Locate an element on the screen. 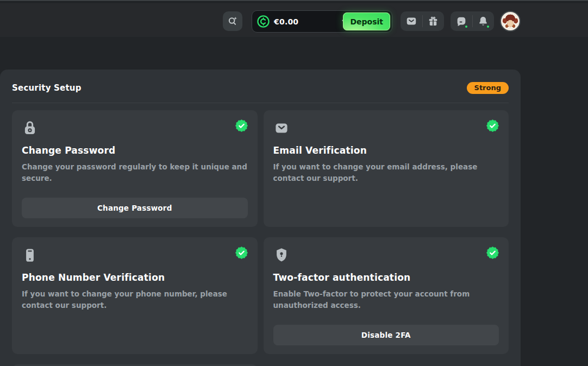 This screenshot has height=366, width=588. chat-notifications-group is located at coordinates (472, 21).